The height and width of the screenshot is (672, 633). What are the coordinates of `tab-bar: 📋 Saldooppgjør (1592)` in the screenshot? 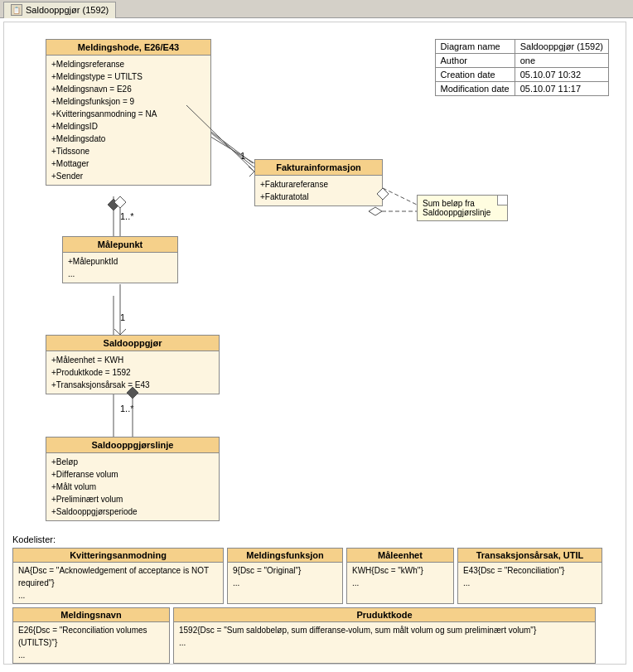 It's located at (316, 9).